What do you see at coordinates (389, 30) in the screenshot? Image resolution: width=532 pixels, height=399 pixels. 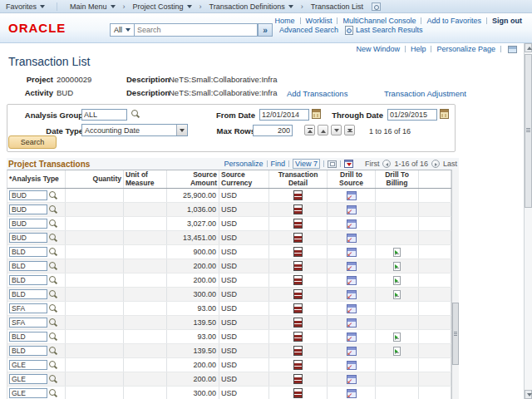 I see `last-search-results-link: Last Search Results` at bounding box center [389, 30].